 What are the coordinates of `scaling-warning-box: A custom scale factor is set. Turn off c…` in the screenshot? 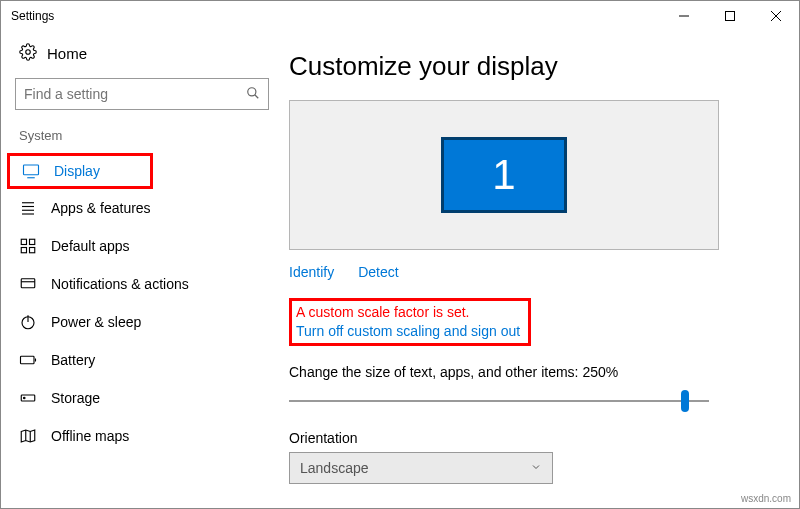 It's located at (410, 322).